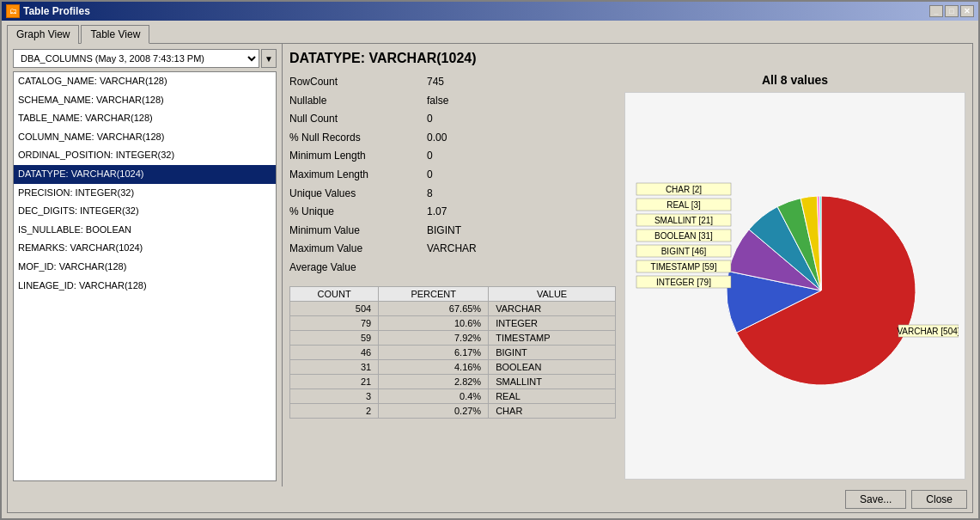 The width and height of the screenshot is (980, 520). Describe the element at coordinates (795, 80) in the screenshot. I see `chart-title: All 8 values` at that location.